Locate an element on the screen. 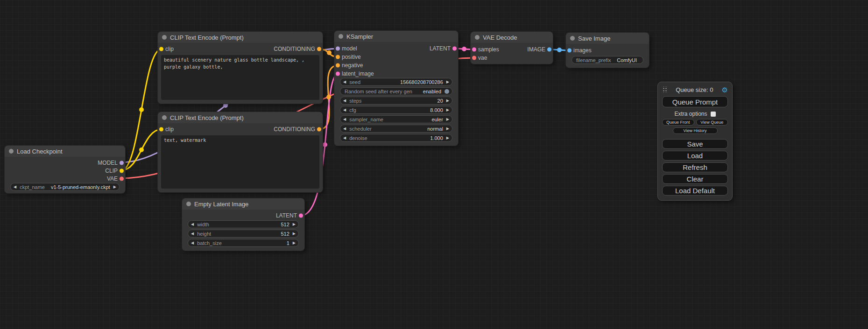 The height and width of the screenshot is (329, 868). node-clip-text-encode-negative: CLIP Text Encode (Prompt) clip CONDITION… is located at coordinates (240, 152).